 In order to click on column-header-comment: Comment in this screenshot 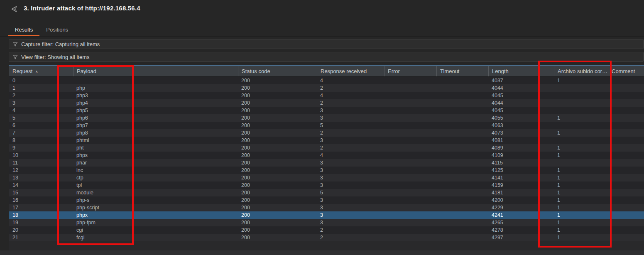, I will do `click(626, 71)`.